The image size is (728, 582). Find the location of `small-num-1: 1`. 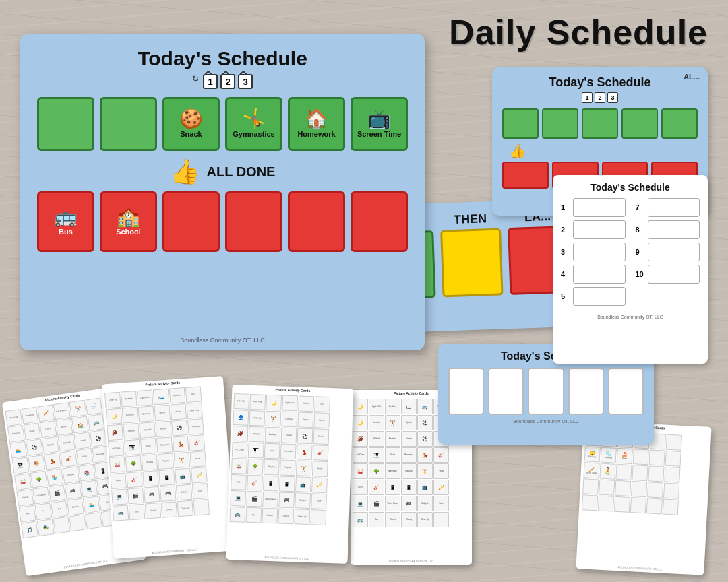

small-num-1: 1 is located at coordinates (587, 98).